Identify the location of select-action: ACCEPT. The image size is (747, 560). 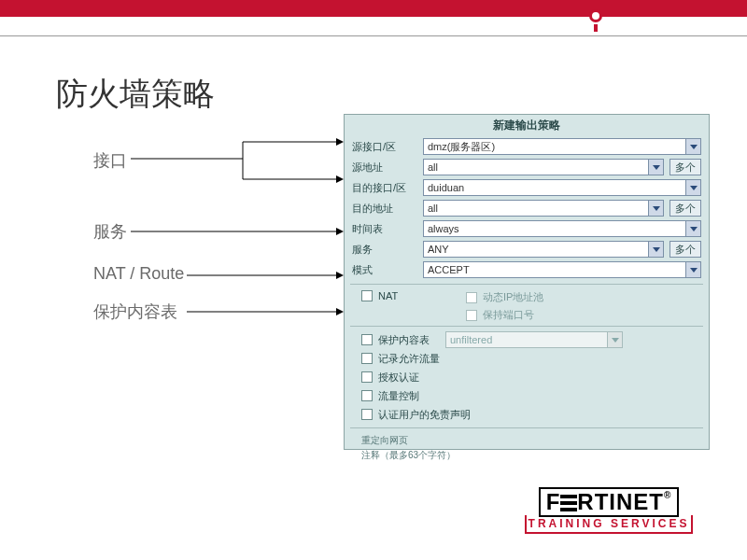
(562, 270).